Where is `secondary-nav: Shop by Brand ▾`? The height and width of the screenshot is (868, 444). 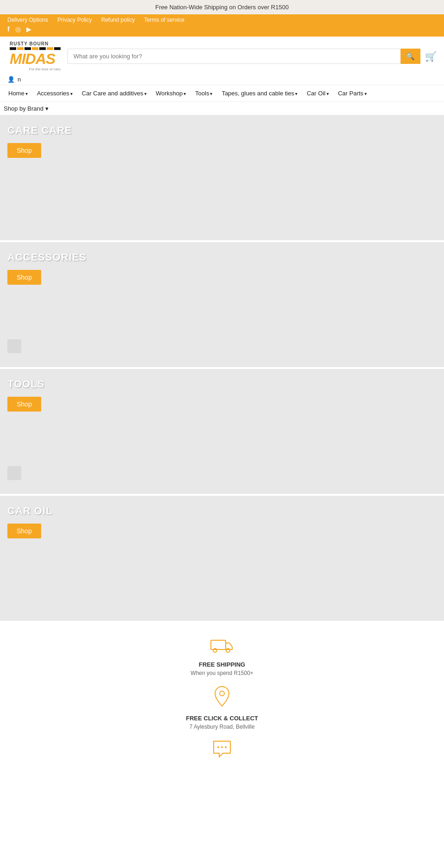 secondary-nav: Shop by Brand ▾ is located at coordinates (222, 108).